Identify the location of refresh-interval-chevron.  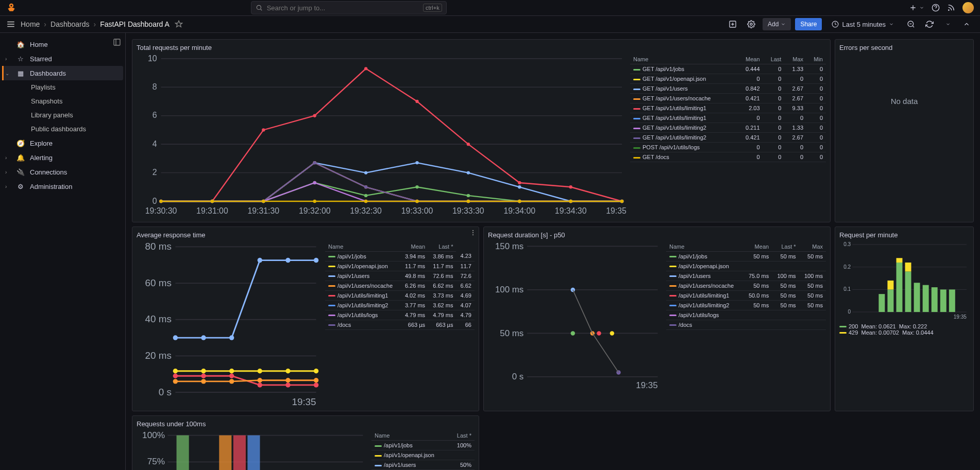
(948, 24).